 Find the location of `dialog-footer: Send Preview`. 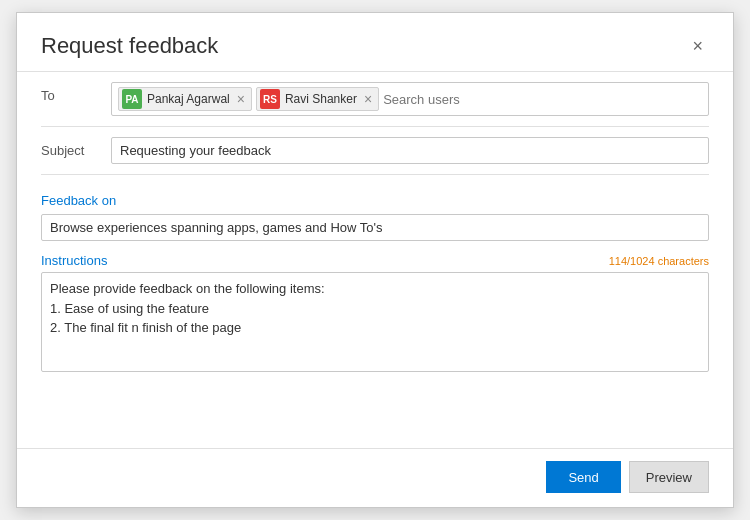

dialog-footer: Send Preview is located at coordinates (375, 478).